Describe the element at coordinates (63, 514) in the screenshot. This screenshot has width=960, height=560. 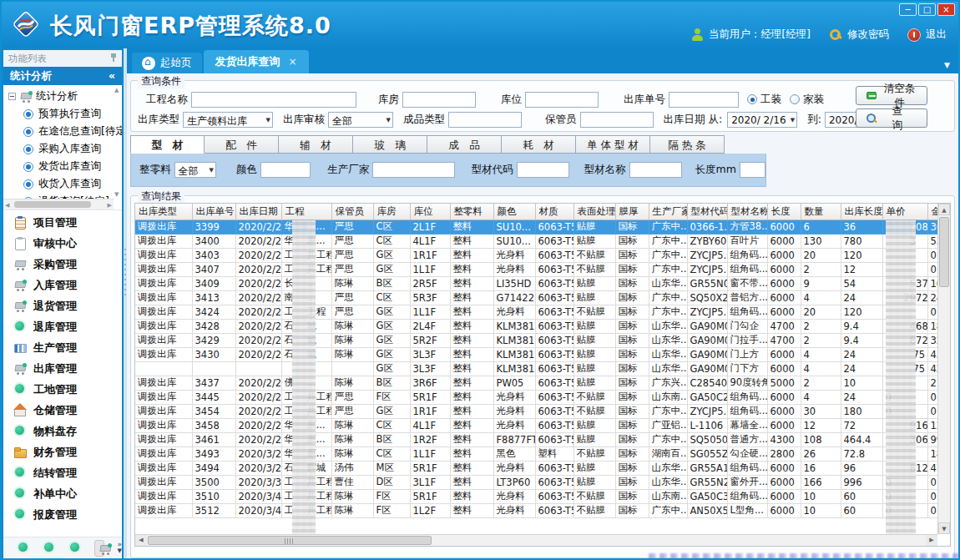
I see `sidebar-menu-item: 报废管理` at that location.